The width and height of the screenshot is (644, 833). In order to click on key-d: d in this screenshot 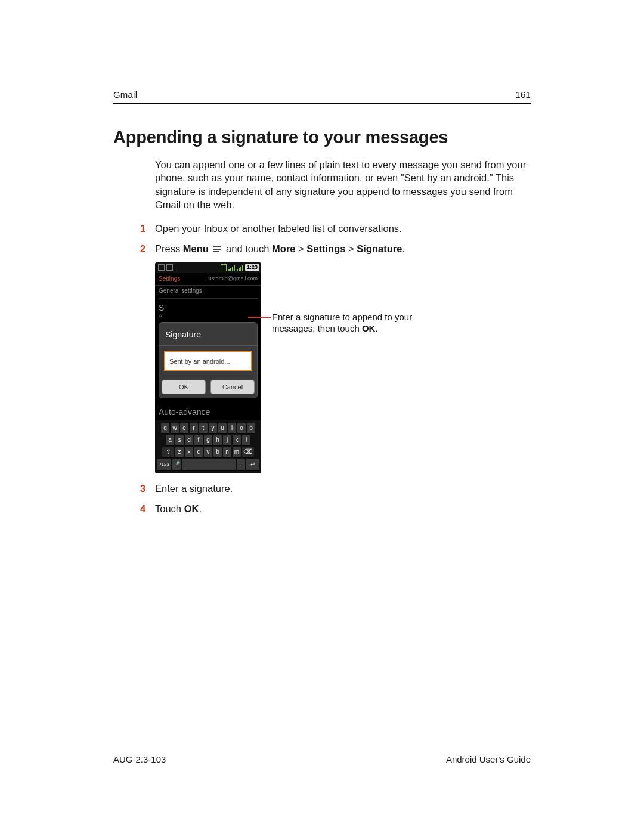, I will do `click(189, 440)`.